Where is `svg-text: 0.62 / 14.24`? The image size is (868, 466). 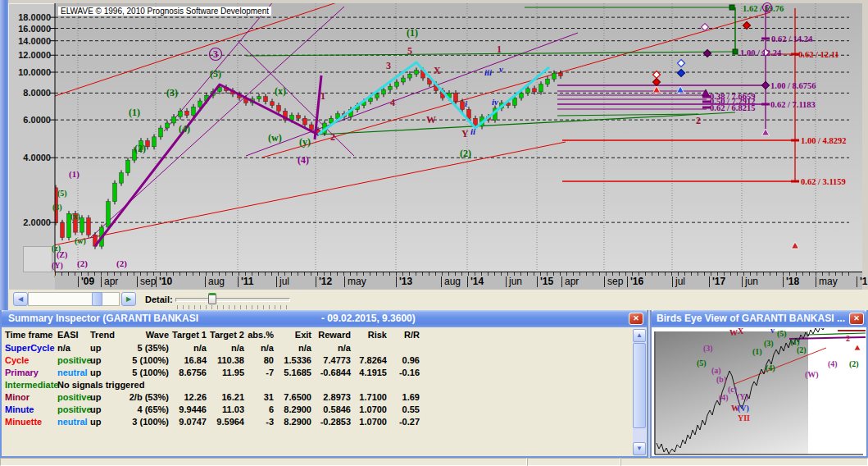 svg-text: 0.62 / 14.24 is located at coordinates (792, 39).